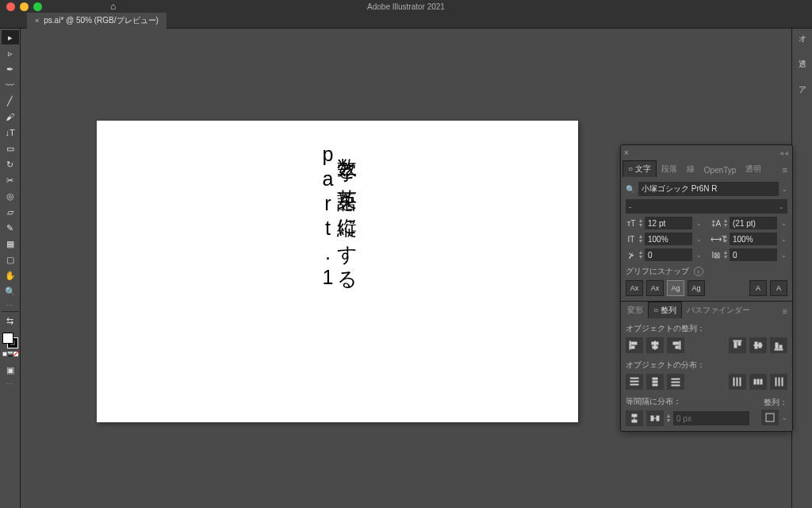 The height and width of the screenshot is (508, 812). Describe the element at coordinates (691, 169) in the screenshot. I see `tab-stroke: 線` at that location.